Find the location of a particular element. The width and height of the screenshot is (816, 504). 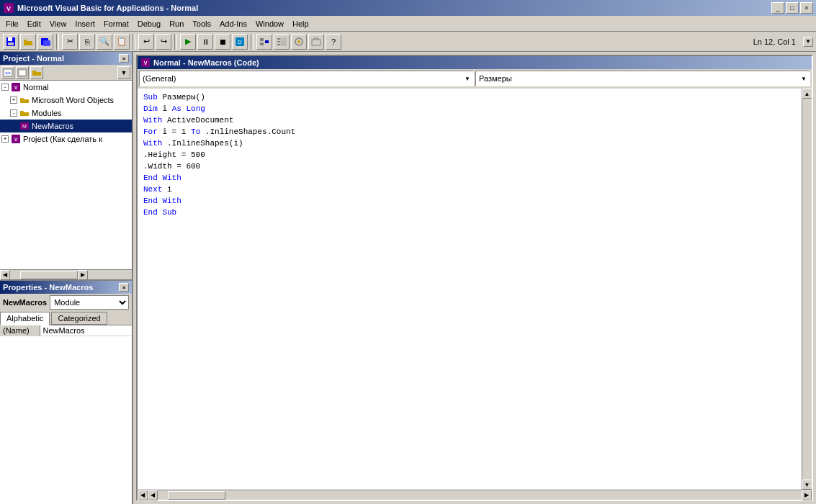

design-mode-button: D is located at coordinates (240, 42).